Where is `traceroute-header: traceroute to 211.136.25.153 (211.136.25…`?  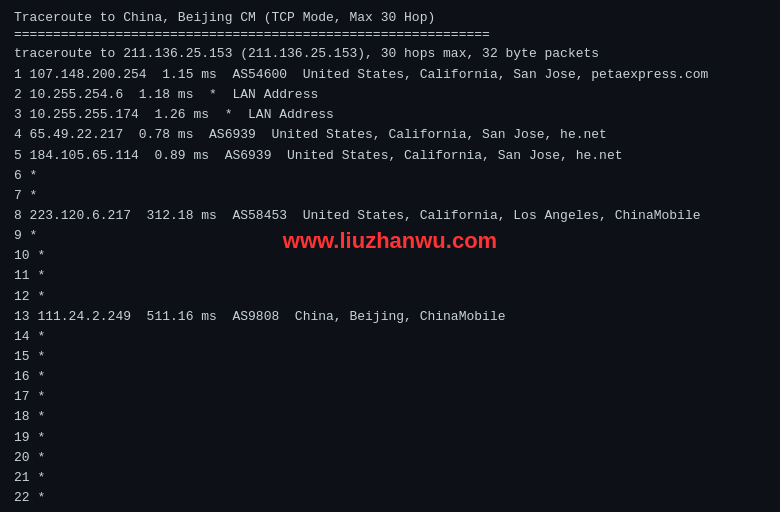
traceroute-header: traceroute to 211.136.25.153 (211.136.25… is located at coordinates (390, 54).